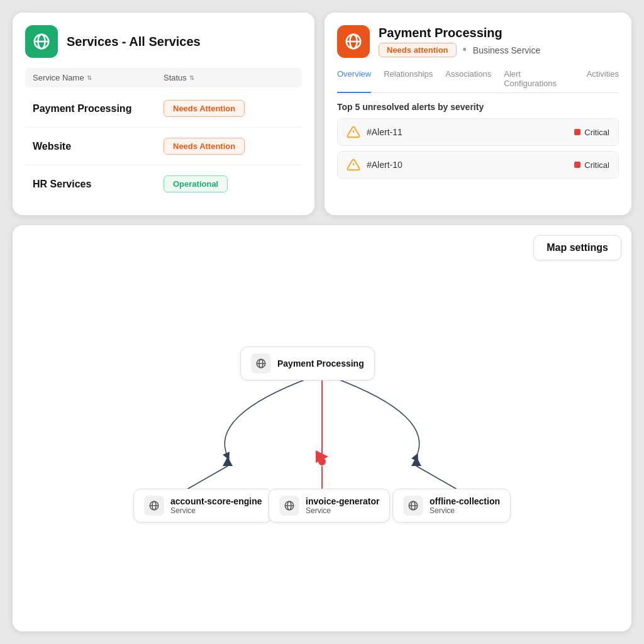 This screenshot has width=644, height=644. What do you see at coordinates (408, 79) in the screenshot?
I see `tab-relationships: Relationships` at bounding box center [408, 79].